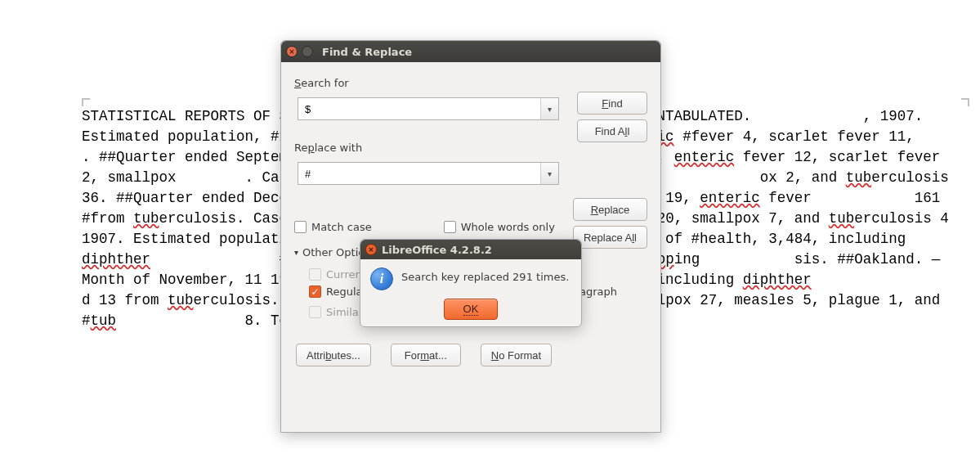 This screenshot has width=980, height=454. What do you see at coordinates (419, 110) in the screenshot?
I see `search-input` at bounding box center [419, 110].